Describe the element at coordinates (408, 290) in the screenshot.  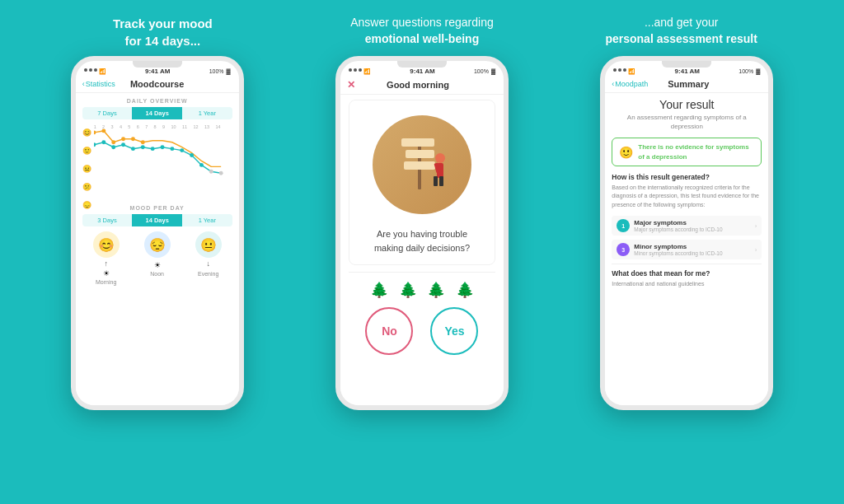
I see `tree-icon-2: 🌲` at that location.